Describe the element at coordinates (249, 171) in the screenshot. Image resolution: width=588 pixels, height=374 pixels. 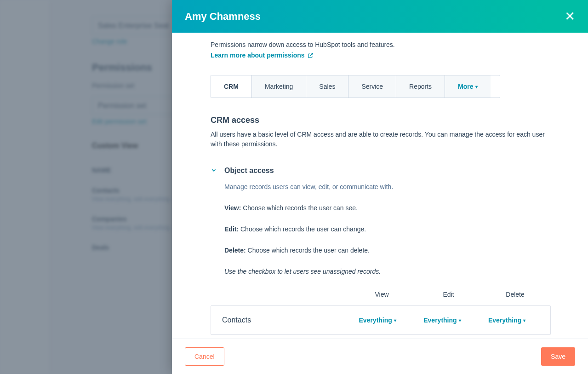
I see `object-access-heading: Object access` at that location.